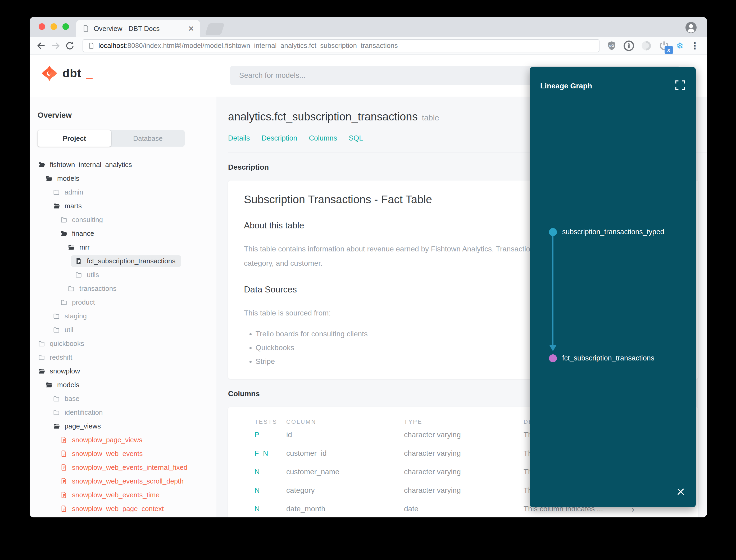  What do you see at coordinates (680, 85) in the screenshot?
I see `fullscreen-expand-icon` at bounding box center [680, 85].